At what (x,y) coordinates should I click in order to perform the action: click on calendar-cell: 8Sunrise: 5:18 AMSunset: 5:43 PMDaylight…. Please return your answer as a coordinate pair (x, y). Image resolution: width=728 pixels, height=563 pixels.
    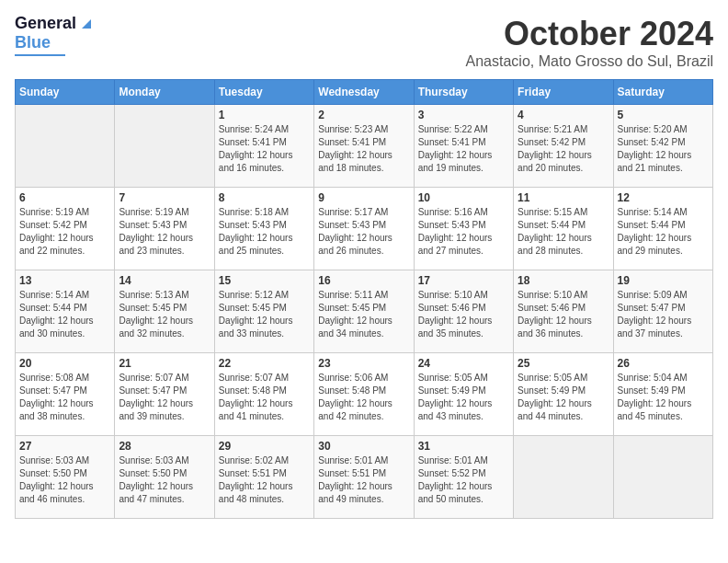
    Looking at the image, I should click on (264, 229).